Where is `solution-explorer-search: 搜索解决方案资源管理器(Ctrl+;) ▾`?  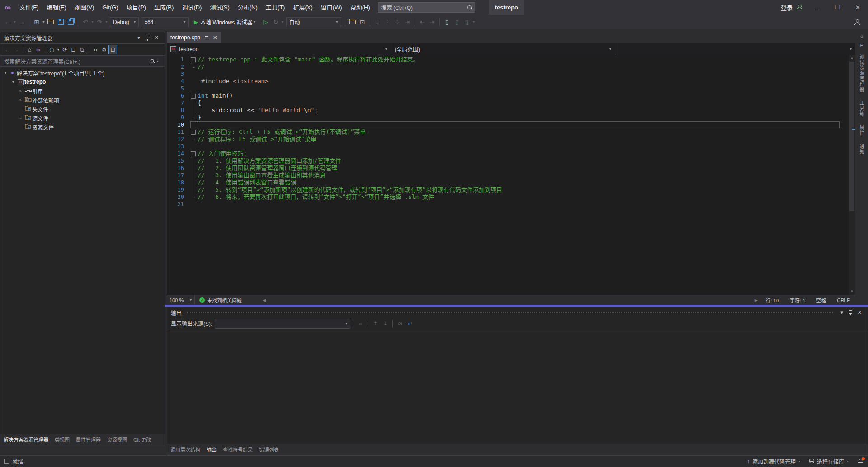 solution-explorer-search: 搜索解决方案资源管理器(Ctrl+;) ▾ is located at coordinates (82, 61).